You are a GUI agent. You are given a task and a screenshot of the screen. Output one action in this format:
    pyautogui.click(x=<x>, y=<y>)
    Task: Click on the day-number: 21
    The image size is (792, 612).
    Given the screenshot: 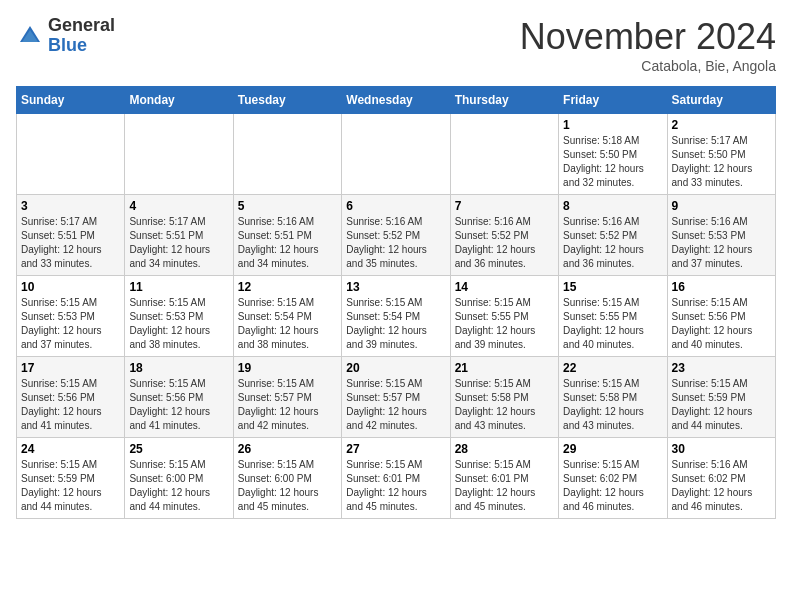 What is the action you would take?
    pyautogui.click(x=504, y=368)
    